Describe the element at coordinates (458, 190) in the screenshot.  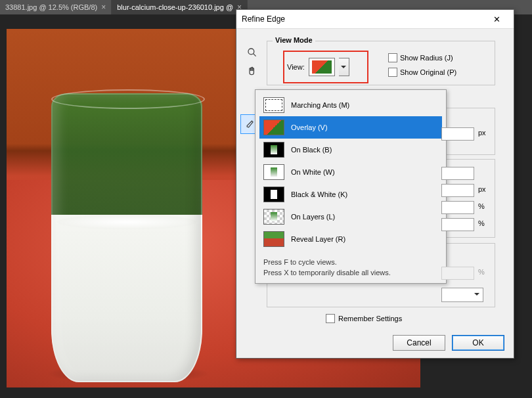
I see `feather-input` at that location.